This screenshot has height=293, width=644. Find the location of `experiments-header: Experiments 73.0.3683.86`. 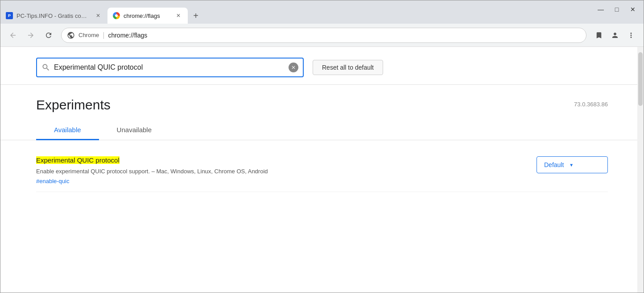

experiments-header: Experiments 73.0.3683.86 is located at coordinates (322, 99).